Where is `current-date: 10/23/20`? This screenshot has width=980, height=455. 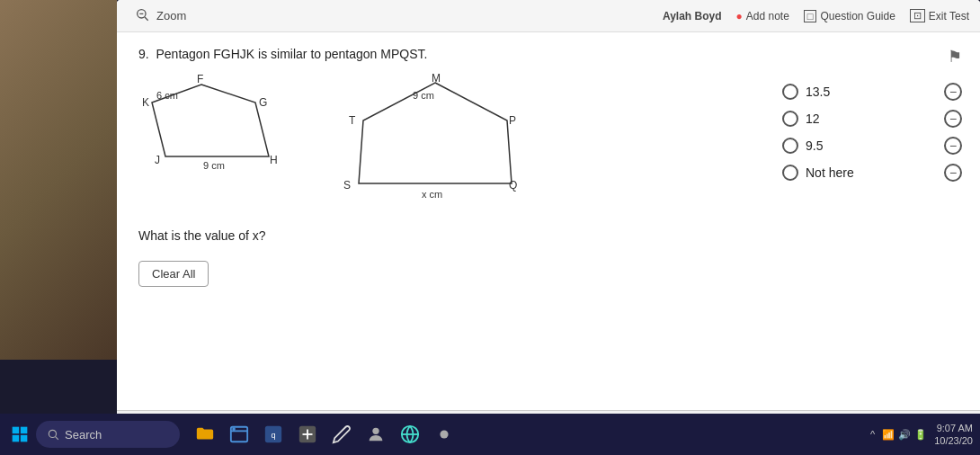
current-date: 10/23/20 is located at coordinates (953, 441).